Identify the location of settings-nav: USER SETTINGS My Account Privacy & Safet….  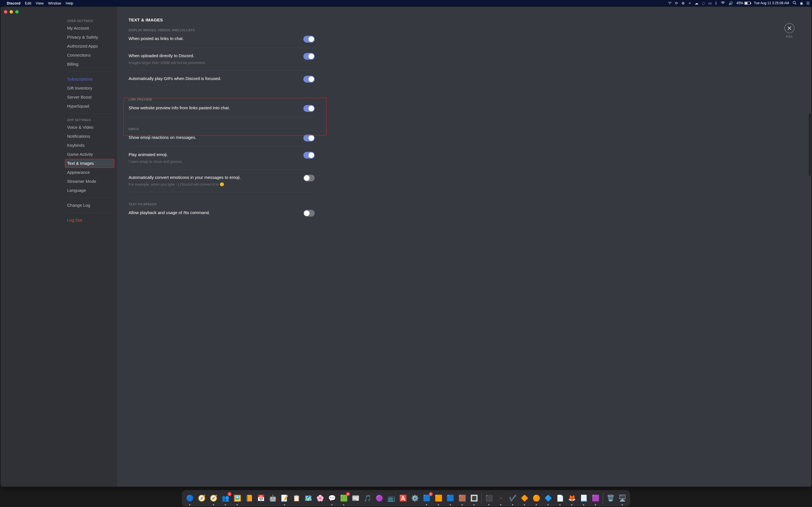
(90, 130).